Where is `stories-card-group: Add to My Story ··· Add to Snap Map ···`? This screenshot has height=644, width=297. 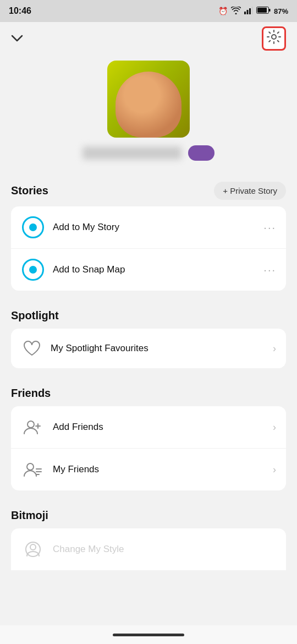
stories-card-group: Add to My Story ··· Add to Snap Map ··· is located at coordinates (148, 249).